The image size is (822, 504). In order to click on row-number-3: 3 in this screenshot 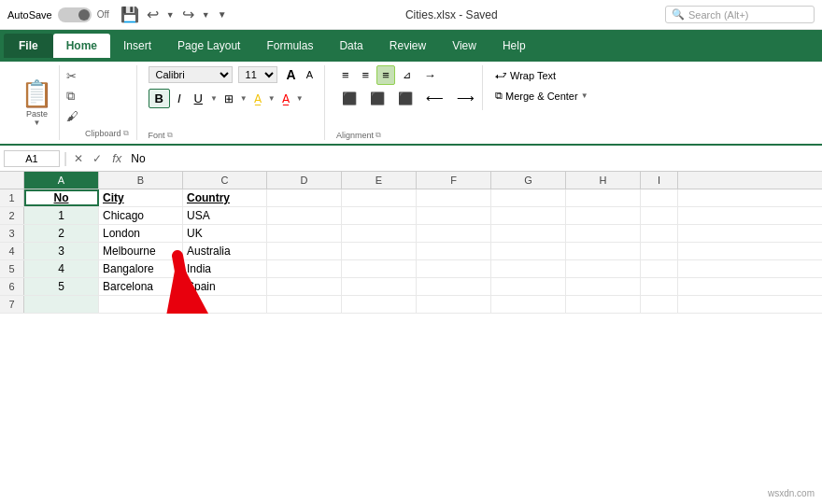, I will do `click(12, 233)`.